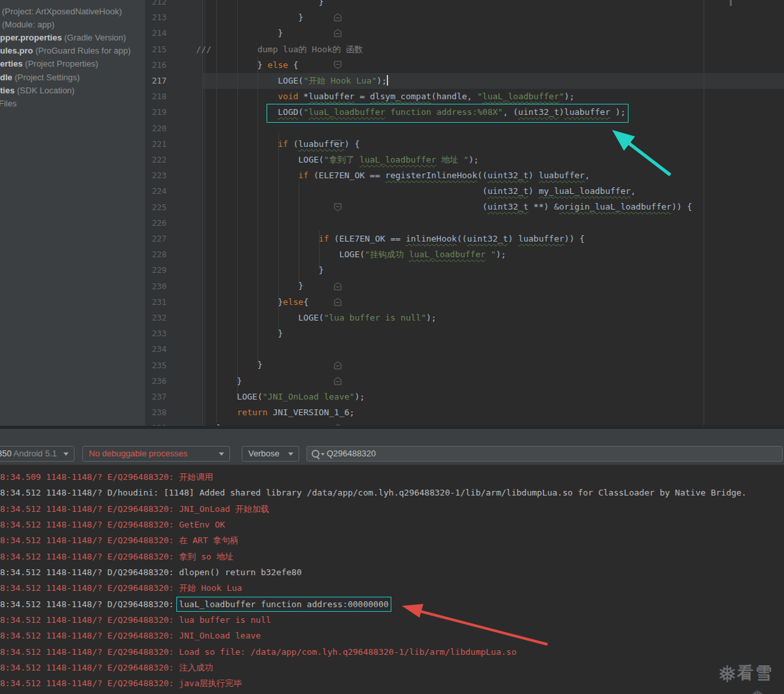 The width and height of the screenshot is (784, 694). Describe the element at coordinates (755, 672) in the screenshot. I see `watermark-text: 看雪` at that location.